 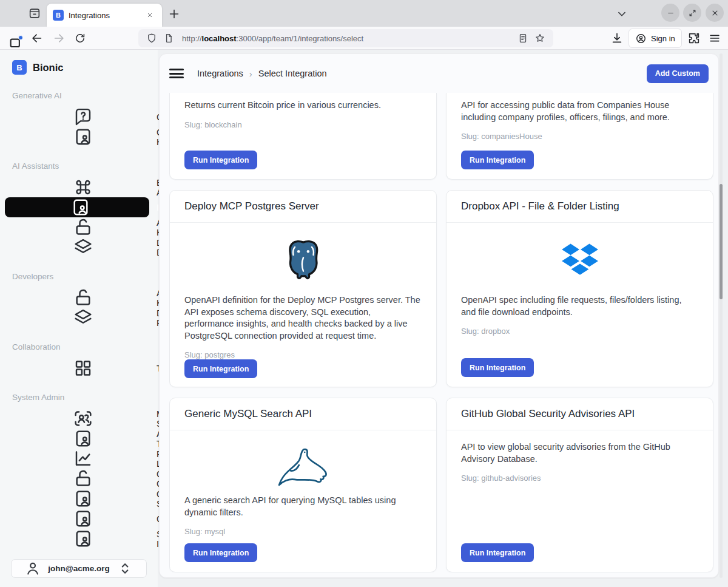 I want to click on firefox-view-icon, so click(x=15, y=43).